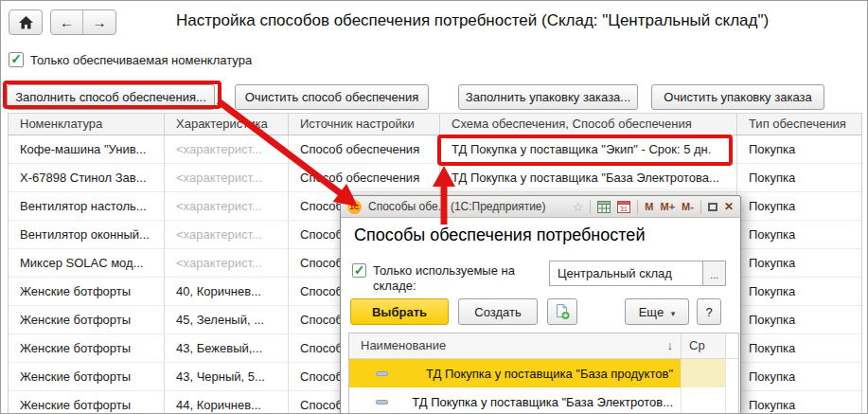  Describe the element at coordinates (800, 124) in the screenshot. I see `col-type: Тип обеспечения` at that location.